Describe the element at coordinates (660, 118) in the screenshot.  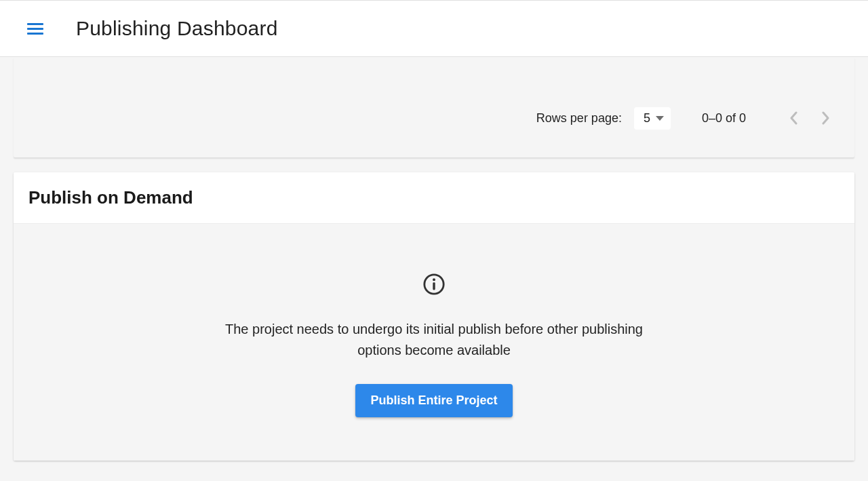
I see `chevron-down-icon` at that location.